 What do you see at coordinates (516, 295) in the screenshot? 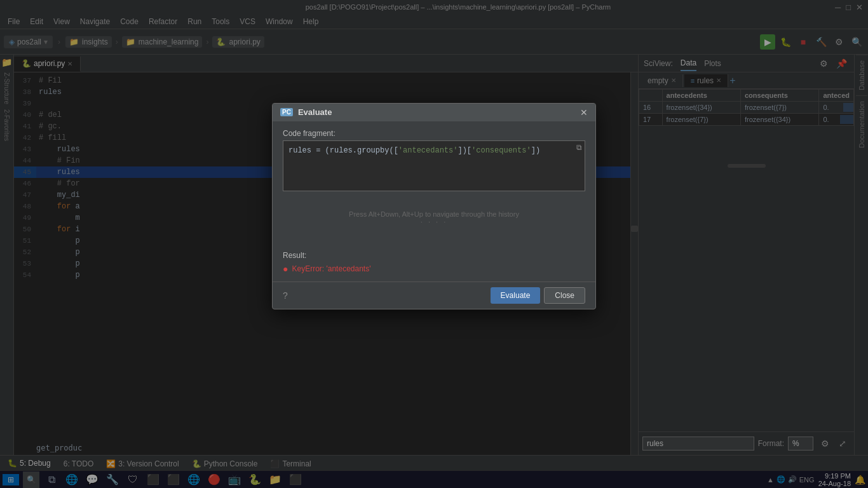
I see `evaluate-button: Evaluate` at bounding box center [516, 295].